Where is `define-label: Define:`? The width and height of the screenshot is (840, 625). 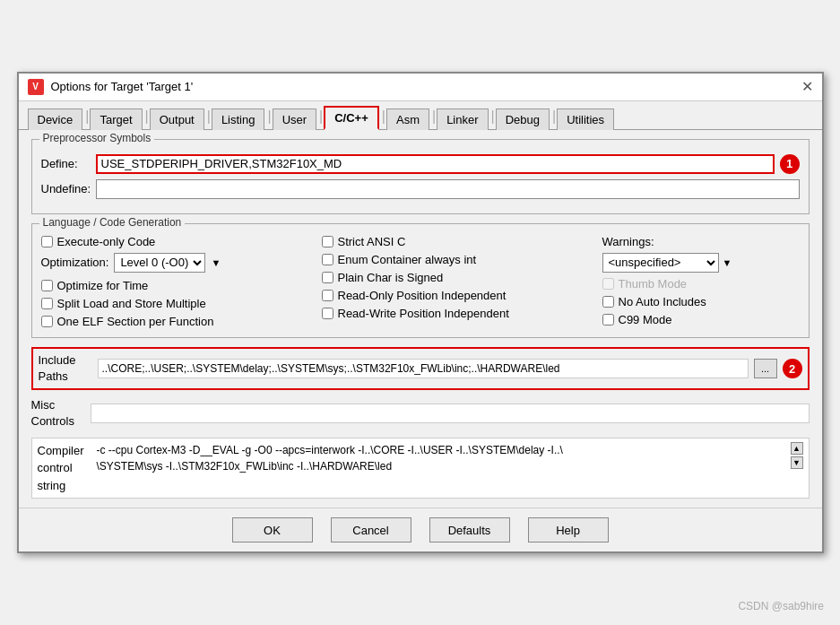
define-label: Define: is located at coordinates (66, 163).